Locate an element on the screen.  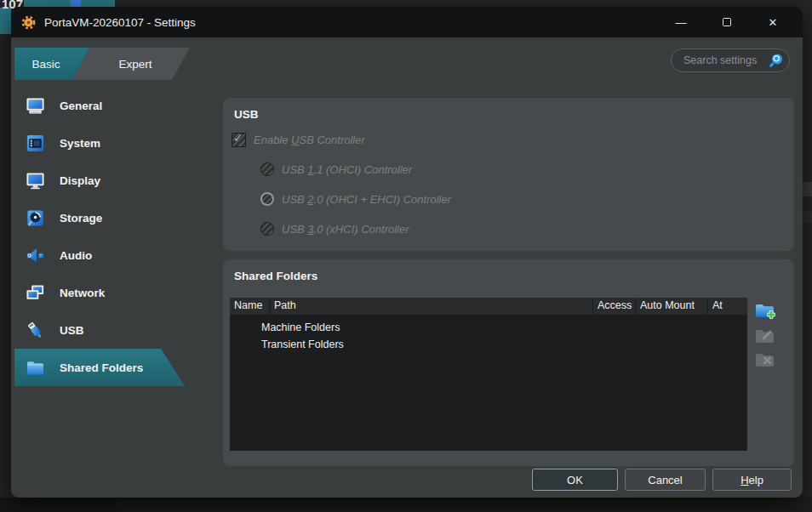
close-icon: ✕ is located at coordinates (773, 22).